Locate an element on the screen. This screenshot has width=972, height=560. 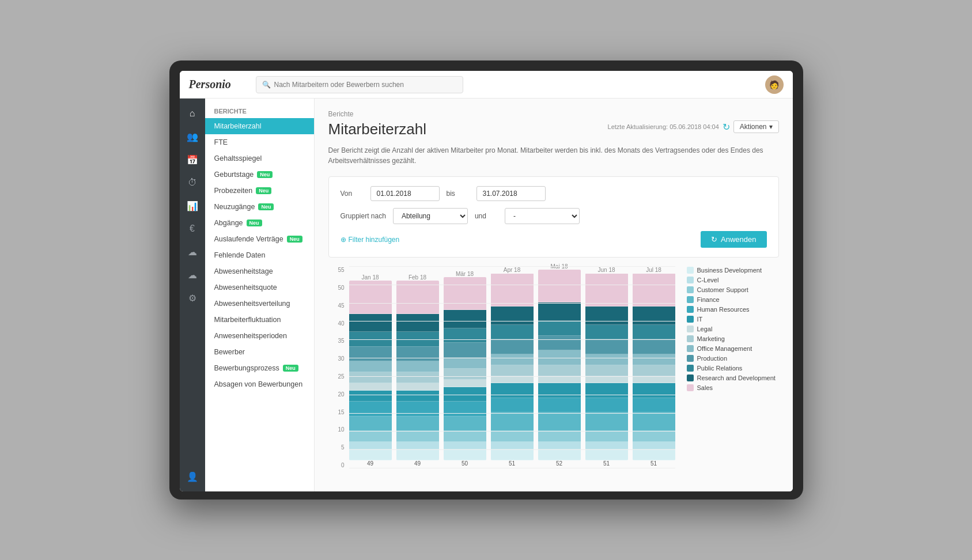
x-label: Jan 18 is located at coordinates (370, 278).